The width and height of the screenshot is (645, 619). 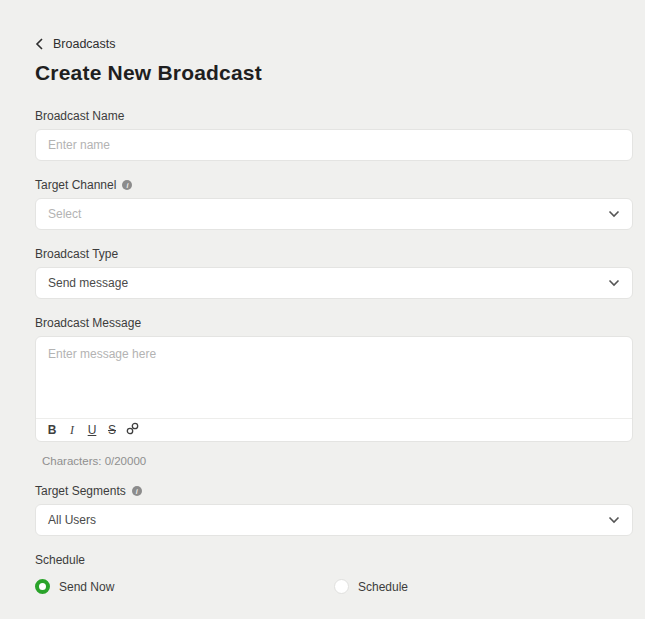 I want to click on schedule-label: Schedule, so click(x=60, y=560).